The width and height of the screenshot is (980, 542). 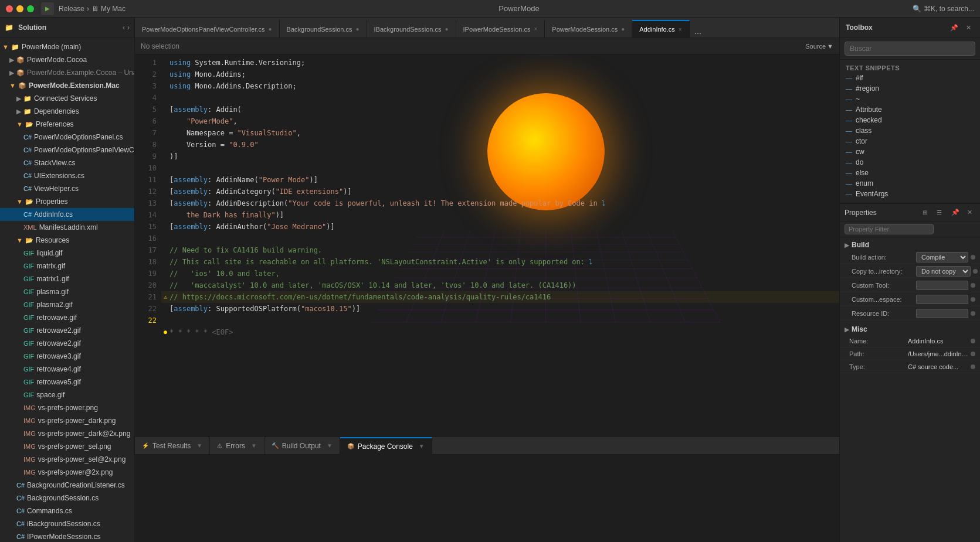 What do you see at coordinates (910, 49) in the screenshot?
I see `toolbox-search` at bounding box center [910, 49].